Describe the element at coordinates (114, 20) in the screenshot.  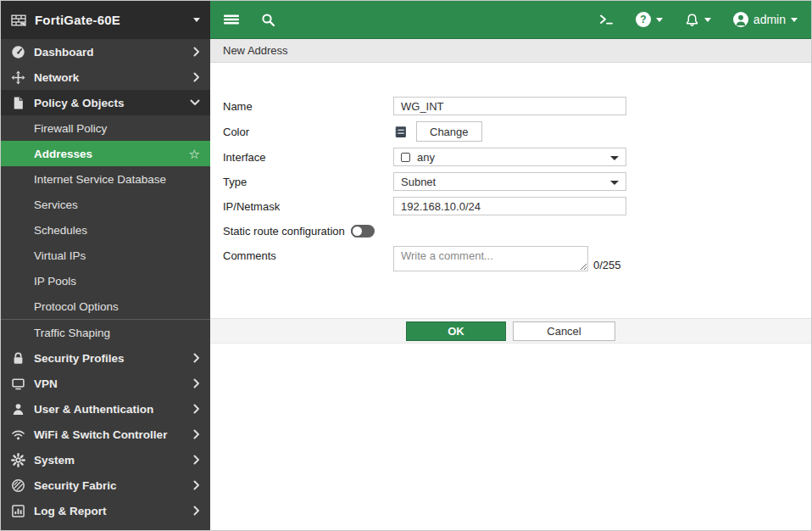
I see `device-name: FortiGate-60E` at that location.